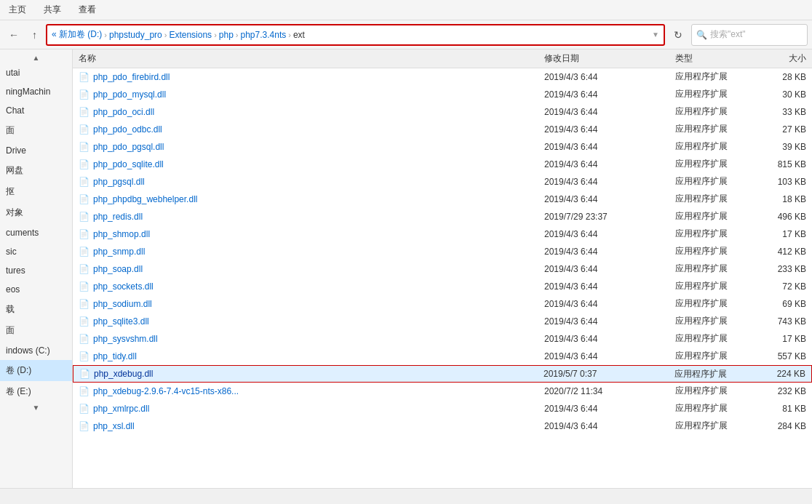 The width and height of the screenshot is (812, 504). Describe the element at coordinates (442, 217) in the screenshot. I see `table-row: 📄 php_redis.dll 2019/7/29 23:37 应用程序扩展 4…` at that location.